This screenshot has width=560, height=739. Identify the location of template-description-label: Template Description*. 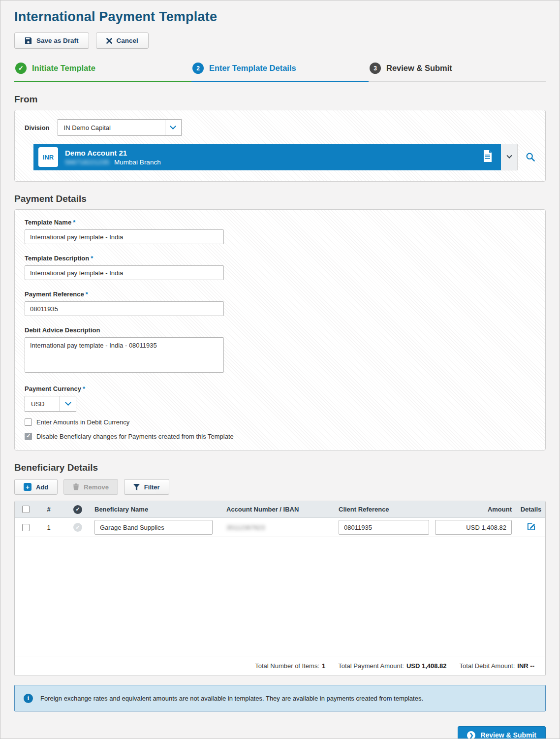
(280, 258).